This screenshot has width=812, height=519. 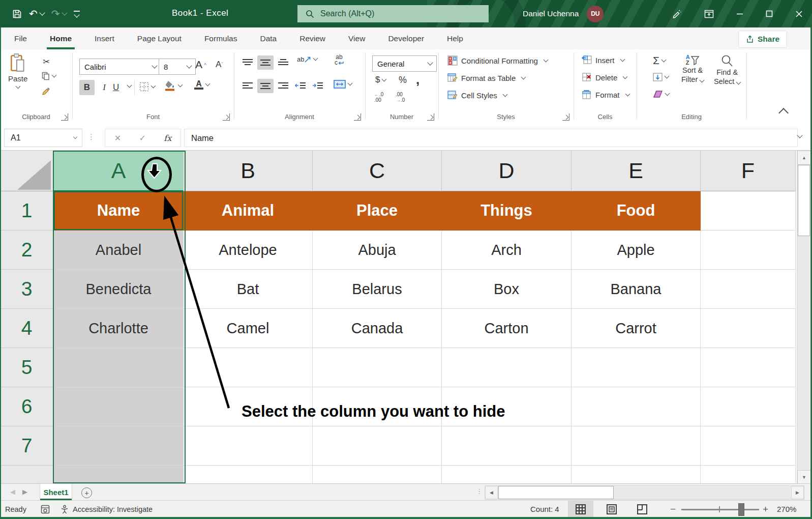 I want to click on decrease-indent-button, so click(x=300, y=85).